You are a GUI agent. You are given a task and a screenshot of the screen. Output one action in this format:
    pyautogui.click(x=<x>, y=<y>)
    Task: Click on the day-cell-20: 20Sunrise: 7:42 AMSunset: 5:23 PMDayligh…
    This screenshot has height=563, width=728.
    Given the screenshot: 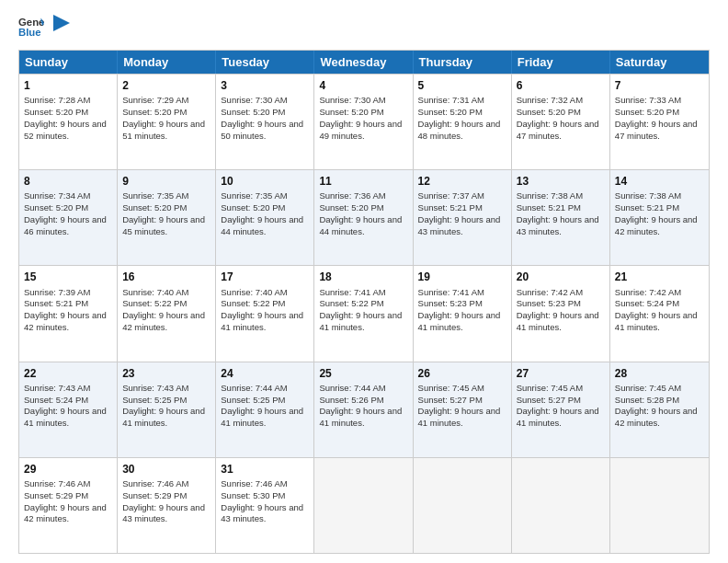 What is the action you would take?
    pyautogui.click(x=561, y=313)
    